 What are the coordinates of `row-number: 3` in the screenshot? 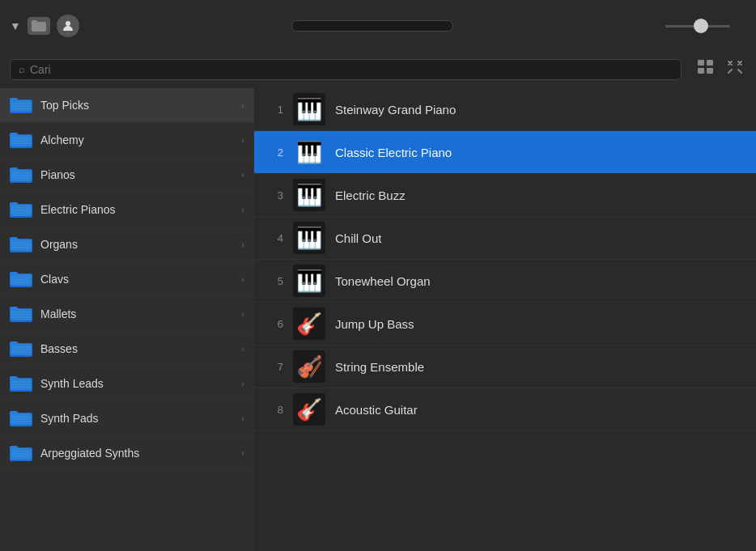 It's located at (274, 196).